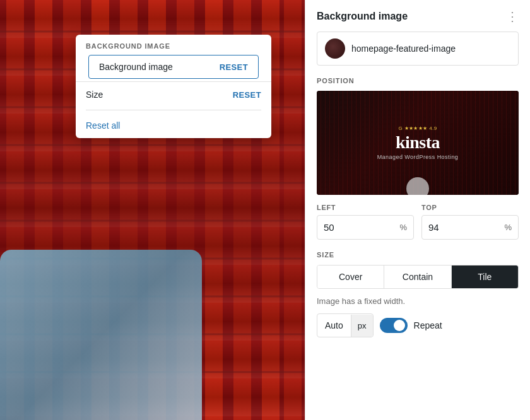 Image resolution: width=530 pixels, height=420 pixels. I want to click on left-field-input, so click(355, 227).